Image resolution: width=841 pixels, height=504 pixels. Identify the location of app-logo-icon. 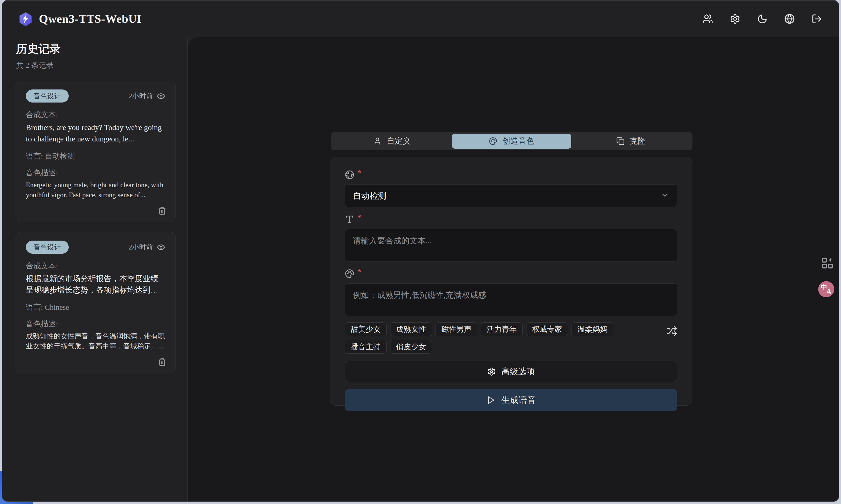
(26, 19).